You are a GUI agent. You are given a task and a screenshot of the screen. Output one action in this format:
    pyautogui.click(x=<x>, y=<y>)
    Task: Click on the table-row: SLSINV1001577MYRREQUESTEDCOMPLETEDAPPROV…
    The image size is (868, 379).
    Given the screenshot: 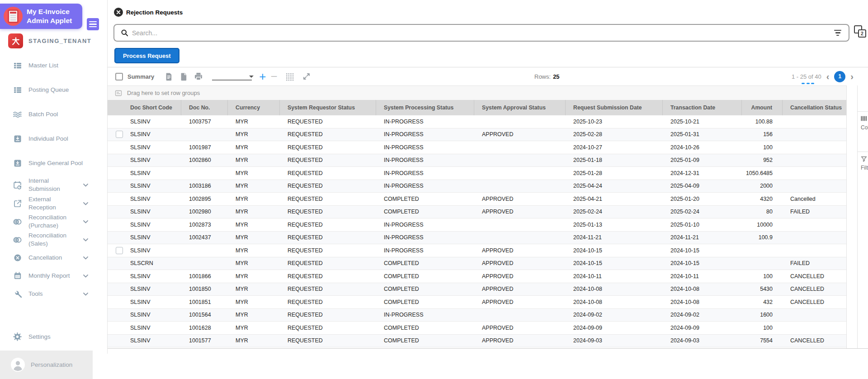 What is the action you would take?
    pyautogui.click(x=477, y=341)
    